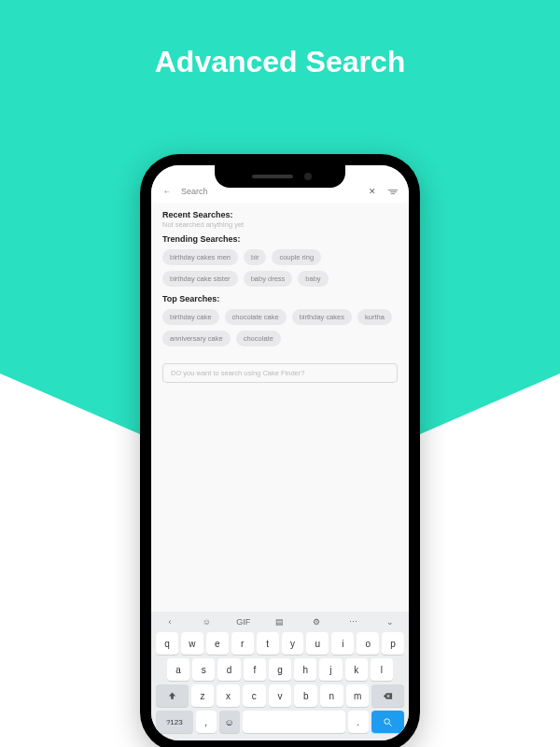 This screenshot has width=560, height=747. Describe the element at coordinates (375, 317) in the screenshot. I see `search-chip: kurtha` at that location.